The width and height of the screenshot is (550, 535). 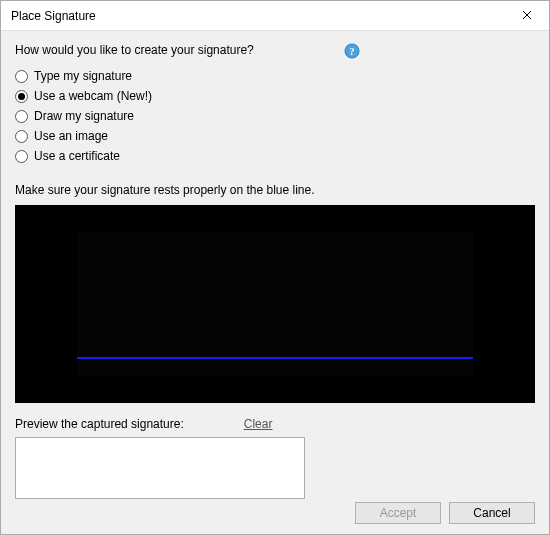 What do you see at coordinates (275, 358) in the screenshot?
I see `signature-baseline` at bounding box center [275, 358].